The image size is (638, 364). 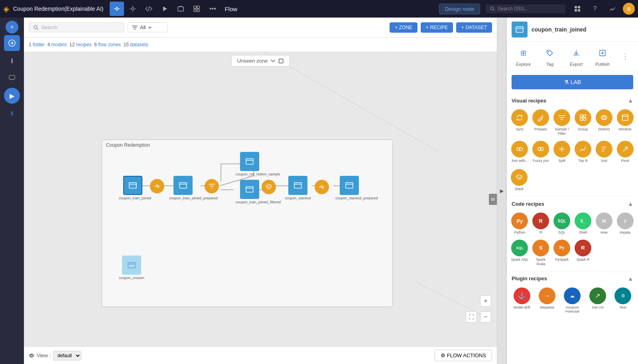 What do you see at coordinates (520, 30) in the screenshot?
I see `right-panel-dataset-icon` at bounding box center [520, 30].